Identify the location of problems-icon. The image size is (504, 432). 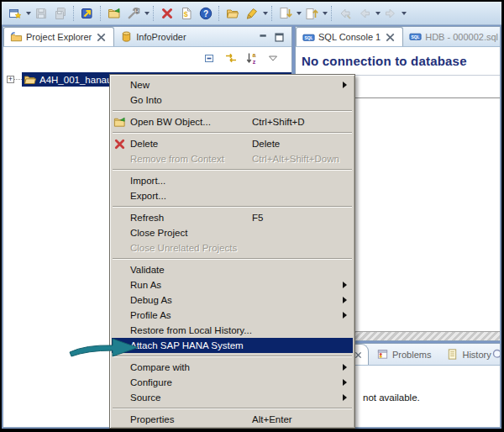
(383, 355).